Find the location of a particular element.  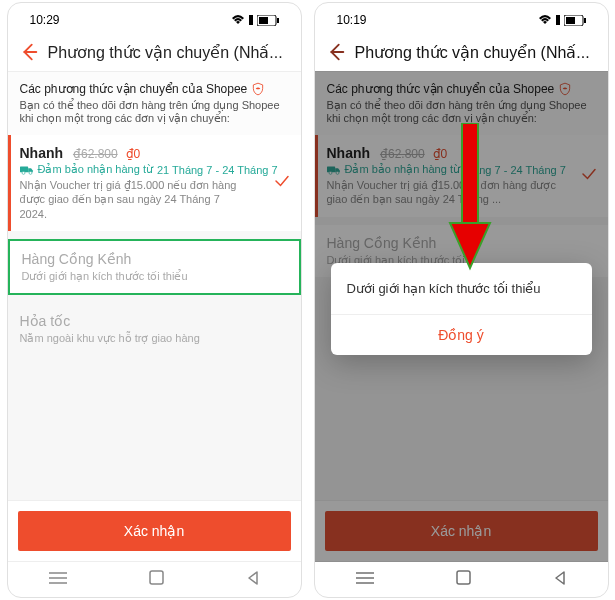

ship-name: Hỏa tốc is located at coordinates (154, 321).